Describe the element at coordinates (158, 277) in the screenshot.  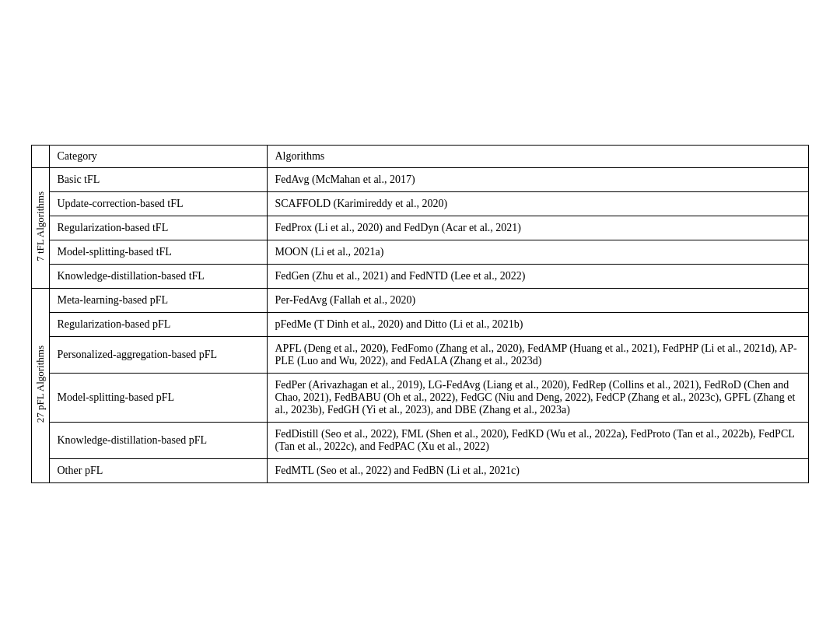
I see `category-cell: Knowledge-distillation-based tFL` at that location.